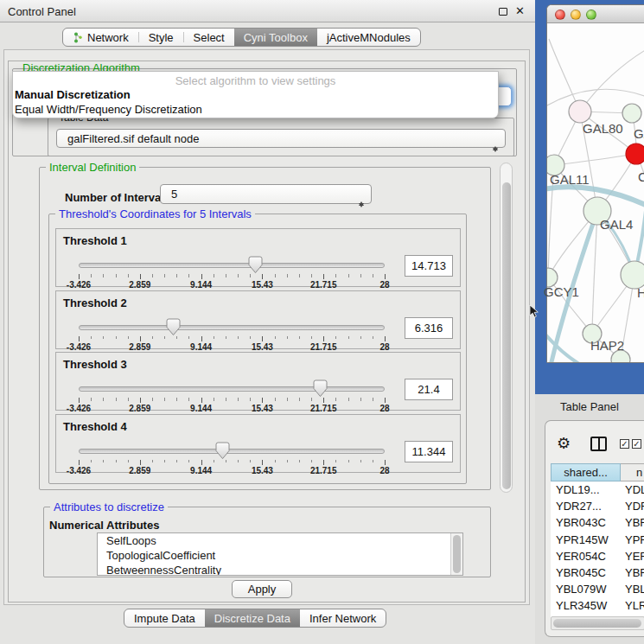 The height and width of the screenshot is (644, 644). I want to click on close-window-icon: ✕, so click(520, 10).